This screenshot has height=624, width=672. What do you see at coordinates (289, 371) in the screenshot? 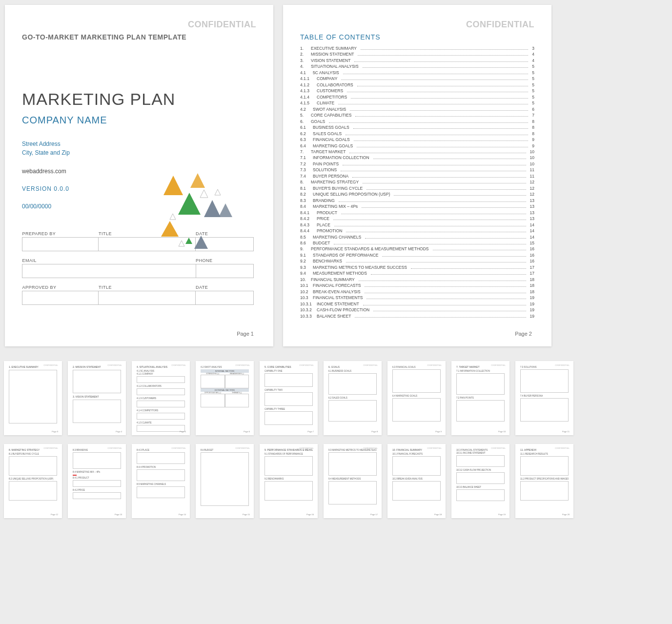
I see `thumb-subheading: CAPABILITY ONE` at bounding box center [289, 371].